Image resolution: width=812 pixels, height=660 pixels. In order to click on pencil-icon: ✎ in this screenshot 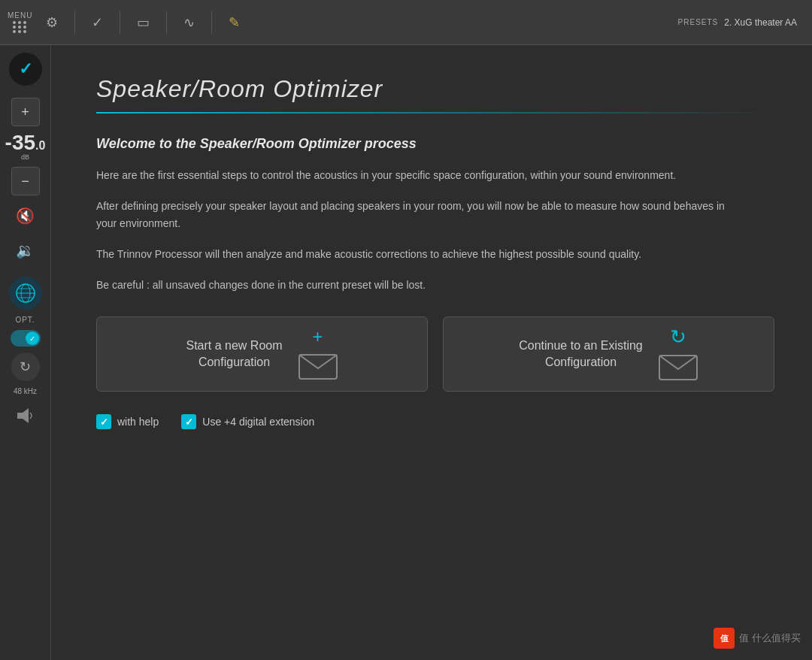, I will do `click(235, 23)`.